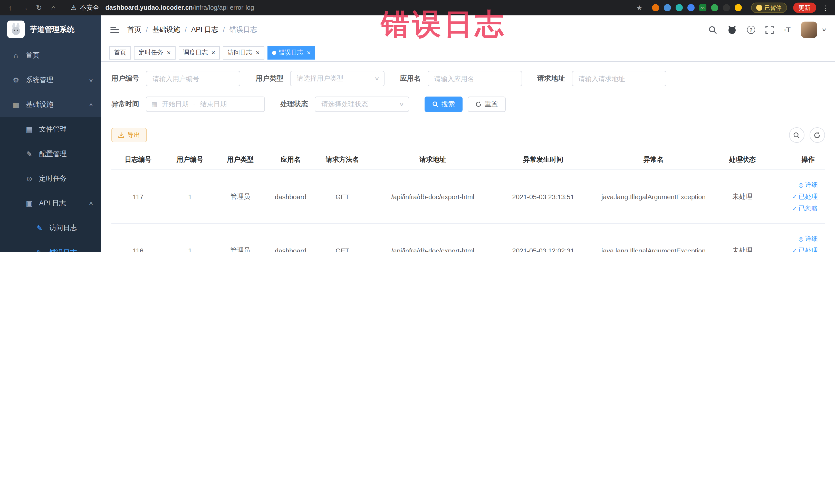  What do you see at coordinates (468, 160) in the screenshot?
I see `table-header-row: 日志编号用户编号用户类型应用名请求方法名请求地址异常发生时间异常名处理状态操作` at bounding box center [468, 160].